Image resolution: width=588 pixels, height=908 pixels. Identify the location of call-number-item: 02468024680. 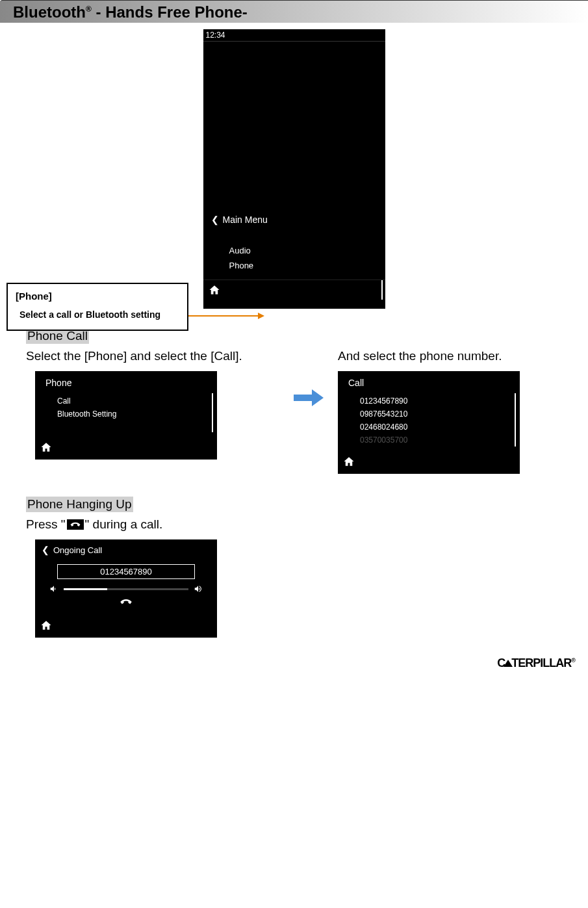
(433, 427).